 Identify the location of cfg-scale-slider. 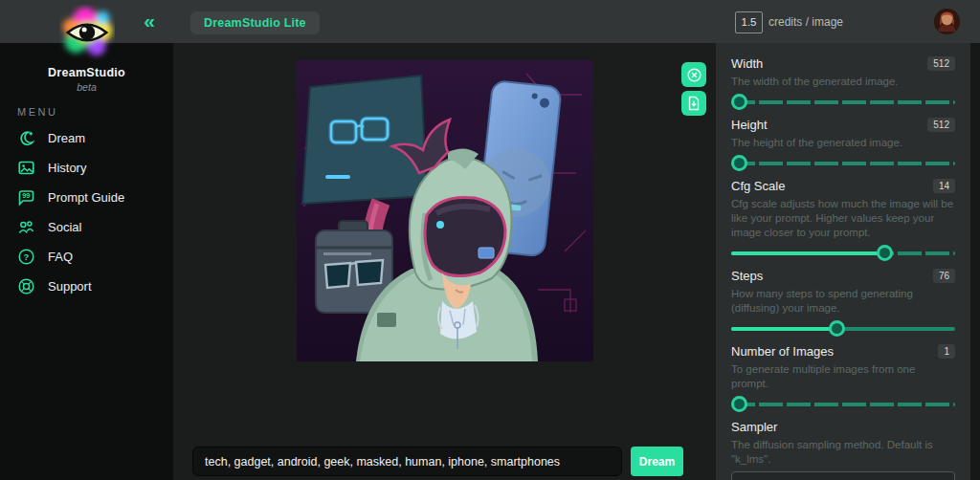
(843, 252).